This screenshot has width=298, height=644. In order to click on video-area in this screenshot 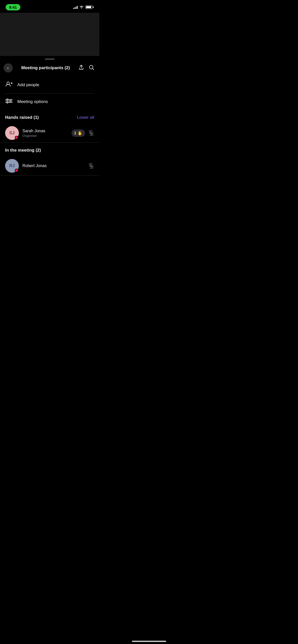, I will do `click(50, 34)`.